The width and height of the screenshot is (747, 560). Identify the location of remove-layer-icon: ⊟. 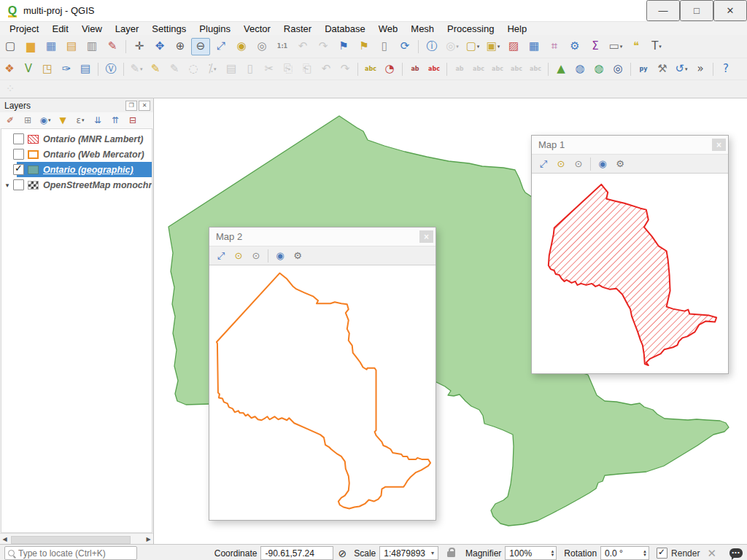
(133, 120).